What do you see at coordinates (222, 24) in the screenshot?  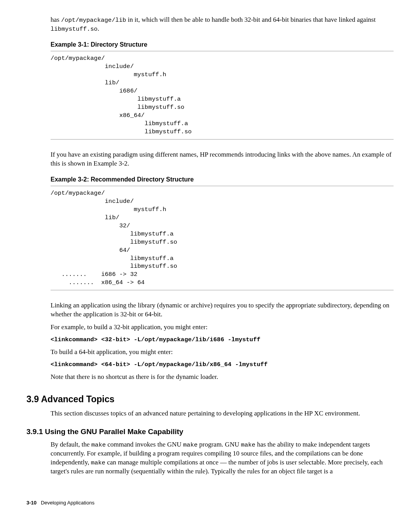 I see `intro-paragraph: has /opt/mypackage/lib in it, which will…` at bounding box center [222, 24].